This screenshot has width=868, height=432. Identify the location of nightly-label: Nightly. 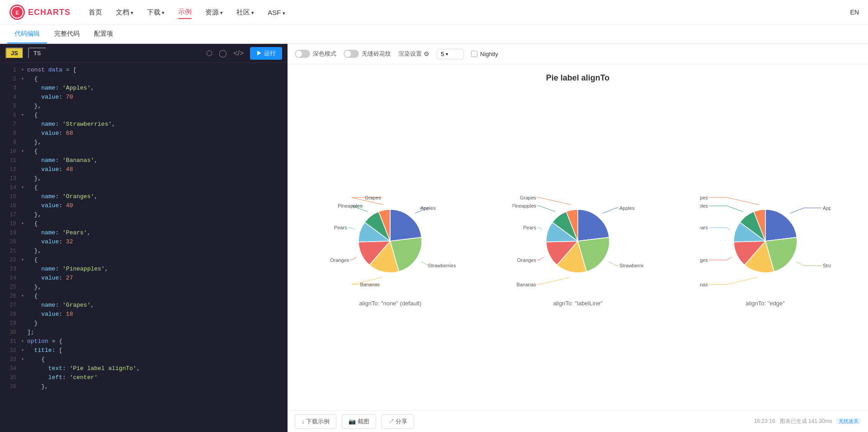
(489, 54).